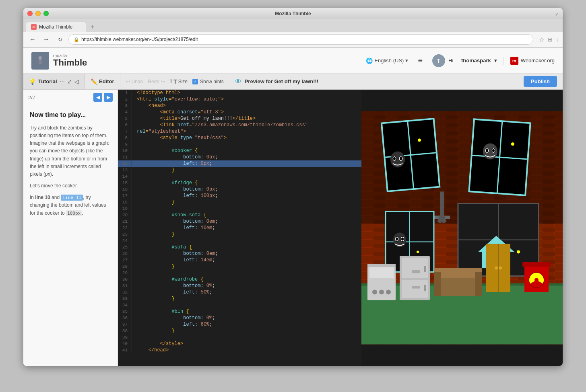  What do you see at coordinates (248, 279) in the screenshot?
I see `line-content: #wardrobe {` at bounding box center [248, 279].